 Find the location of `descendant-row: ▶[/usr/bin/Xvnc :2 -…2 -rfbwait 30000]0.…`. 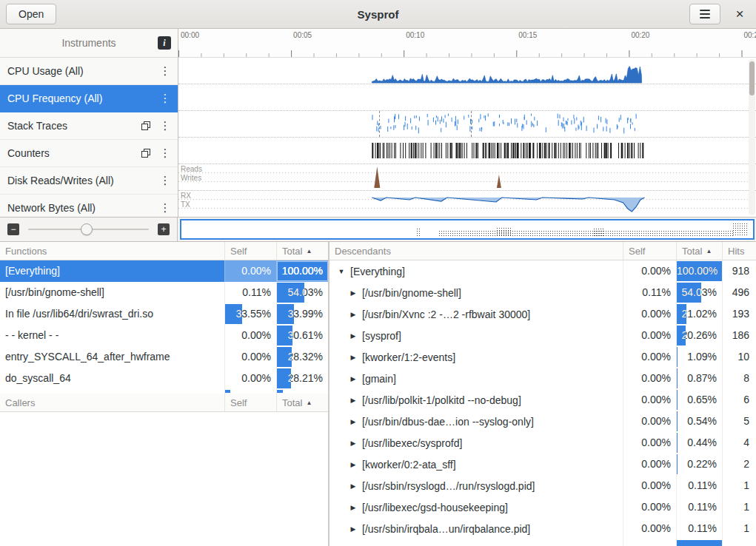

descendant-row: ▶[/usr/bin/Xvnc :2 -…2 -rfbwait 30000]0.… is located at coordinates (543, 314).